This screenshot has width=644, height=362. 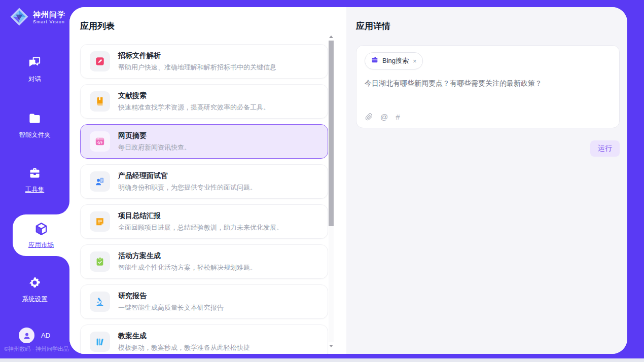 What do you see at coordinates (204, 61) in the screenshot?
I see `app-card-bid-parse: 招标文件解析 帮助用户快速、准确地理解和解析招标书中的关键信息` at bounding box center [204, 61].